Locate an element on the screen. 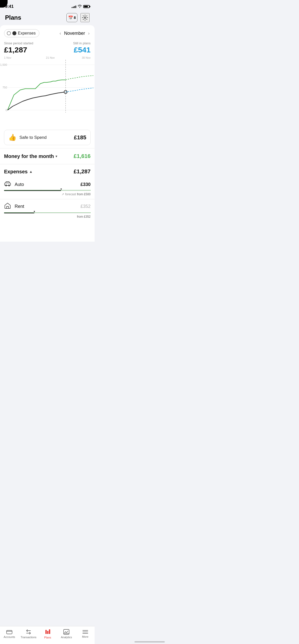 Image resolution: width=299 pixels, height=644 pixels. expenses-toggle: Expenses ▲ is located at coordinates (18, 172).